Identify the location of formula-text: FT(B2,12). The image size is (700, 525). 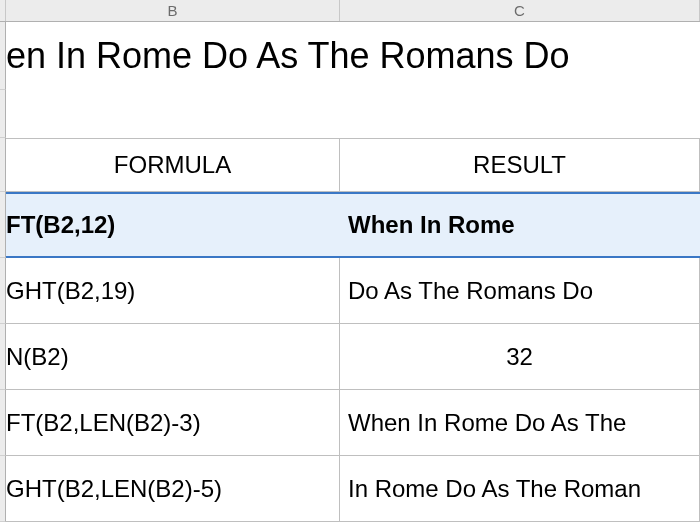
(60, 225).